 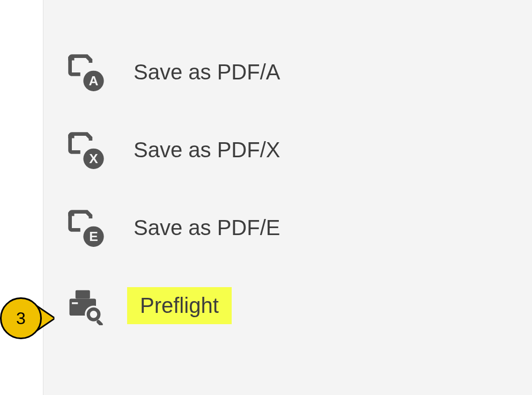 What do you see at coordinates (27, 318) in the screenshot?
I see `step-annotation: 3` at bounding box center [27, 318].